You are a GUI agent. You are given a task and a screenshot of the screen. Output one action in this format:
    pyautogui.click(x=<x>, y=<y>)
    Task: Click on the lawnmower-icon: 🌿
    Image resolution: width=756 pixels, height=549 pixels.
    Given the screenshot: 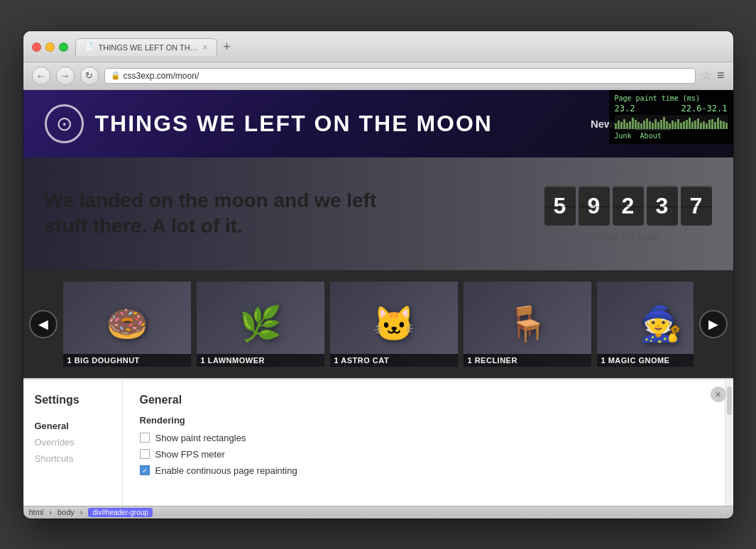 What is the action you would take?
    pyautogui.click(x=261, y=324)
    